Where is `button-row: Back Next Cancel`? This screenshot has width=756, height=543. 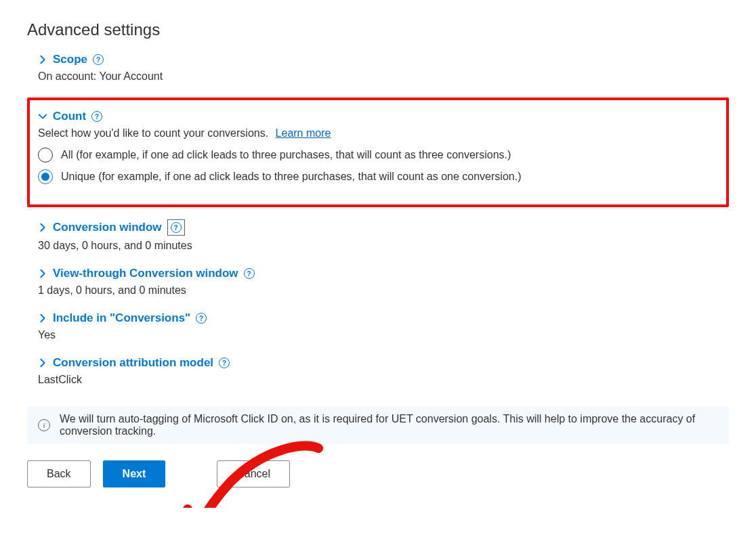 button-row: Back Next Cancel is located at coordinates (378, 474).